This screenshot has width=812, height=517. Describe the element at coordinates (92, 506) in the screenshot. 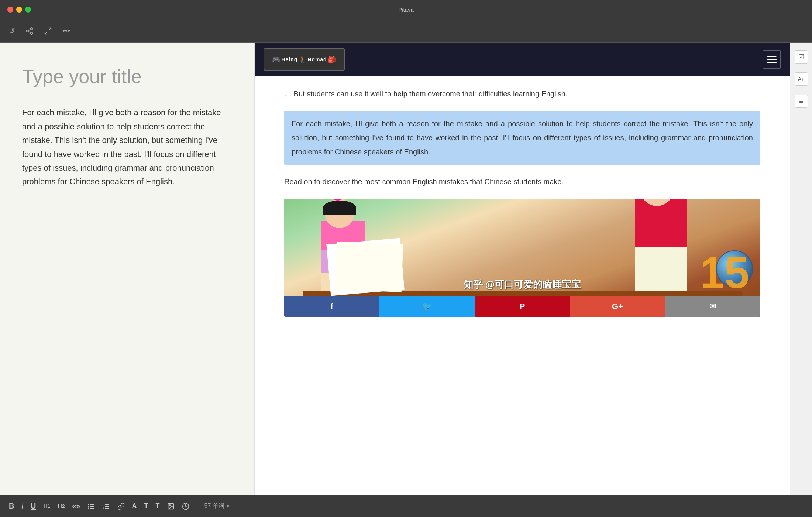

I see `list-button` at that location.